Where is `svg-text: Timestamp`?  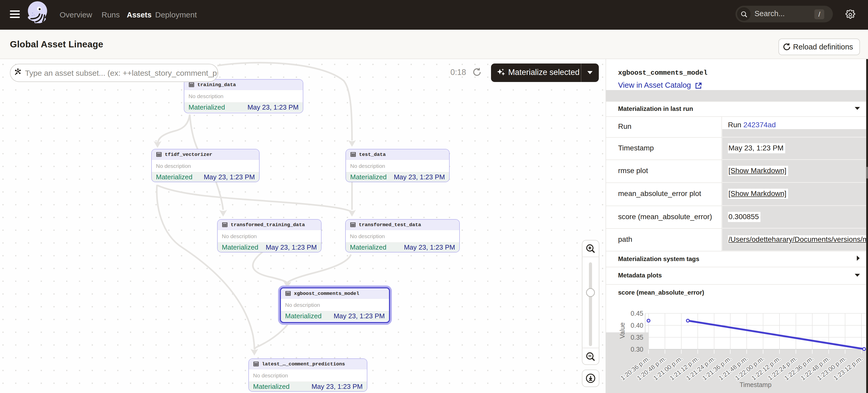 svg-text: Timestamp is located at coordinates (755, 385).